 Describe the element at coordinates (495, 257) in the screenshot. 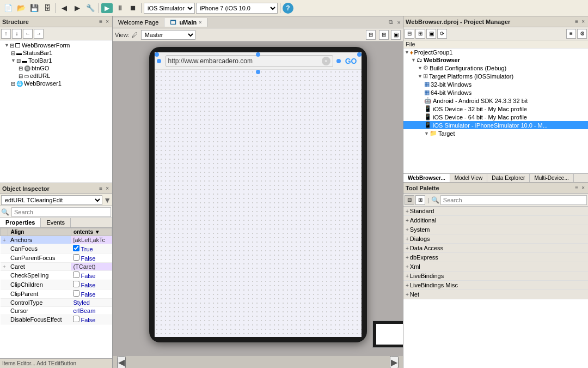

I see `tp-group-dbexpress-header: + dbExpress` at that location.